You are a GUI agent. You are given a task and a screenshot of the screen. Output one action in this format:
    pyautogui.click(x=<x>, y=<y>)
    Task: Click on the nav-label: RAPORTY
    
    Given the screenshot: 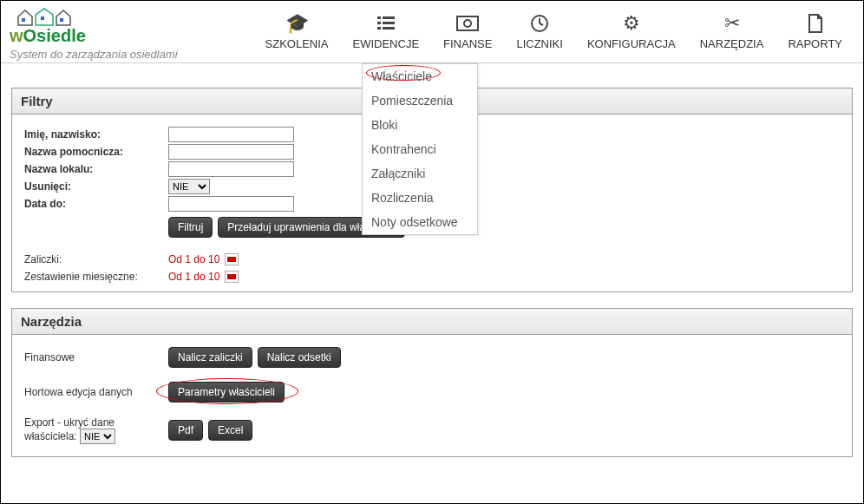 What is the action you would take?
    pyautogui.click(x=815, y=43)
    